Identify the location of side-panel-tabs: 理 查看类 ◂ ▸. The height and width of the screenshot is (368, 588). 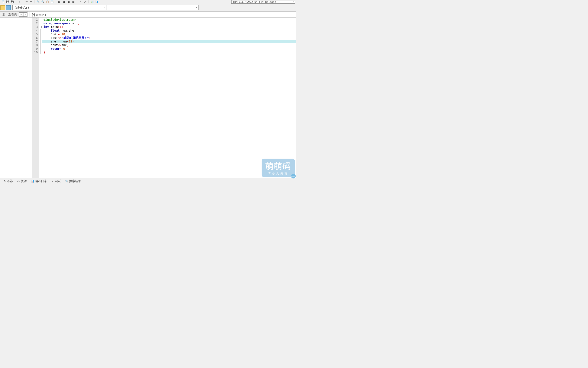
(14, 14).